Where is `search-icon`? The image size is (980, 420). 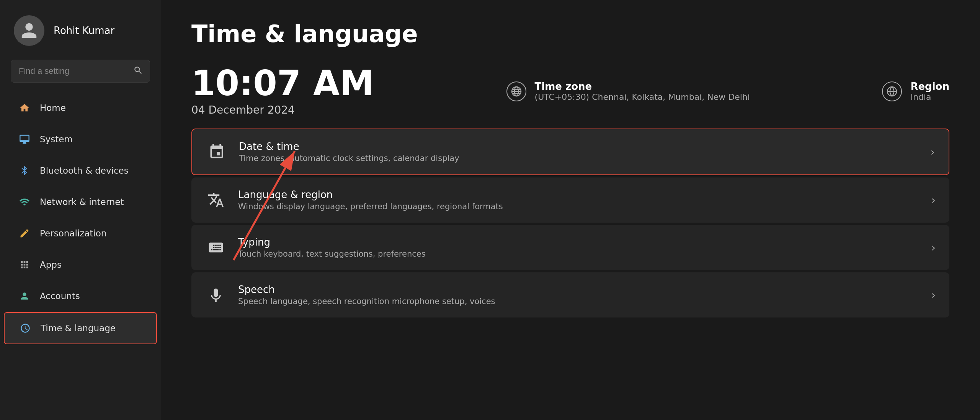
search-icon is located at coordinates (138, 71).